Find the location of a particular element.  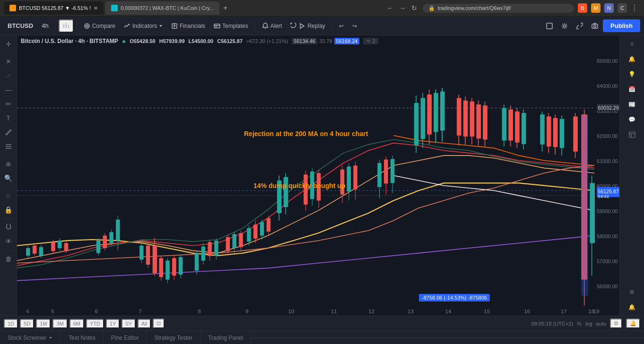

back-button: ← is located at coordinates (390, 8).